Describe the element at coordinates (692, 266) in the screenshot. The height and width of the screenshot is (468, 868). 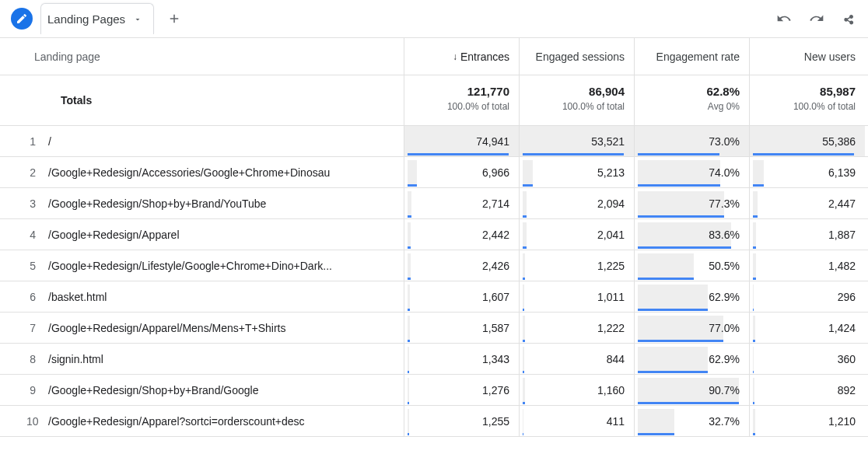
I see `cell-engagement-rate: 50.5%` at that location.